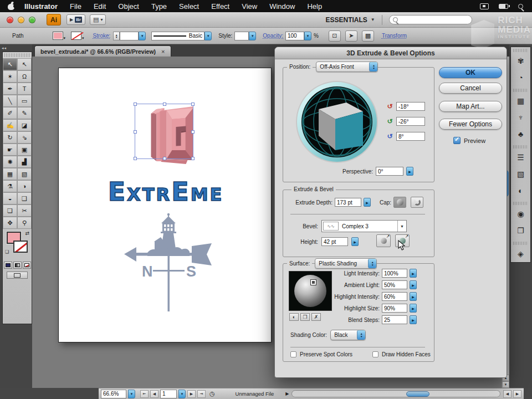 The height and width of the screenshot is (399, 532). Describe the element at coordinates (18, 265) in the screenshot. I see `gradient-mode-button` at that location.